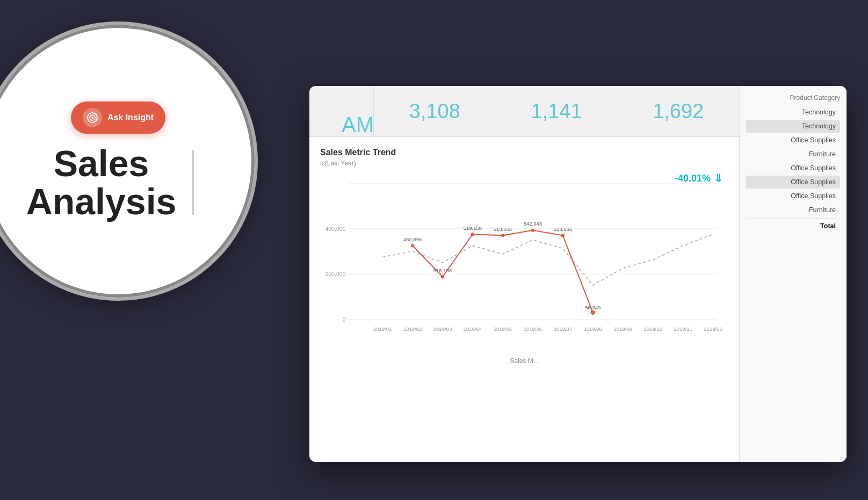 The height and width of the screenshot is (500, 868). Describe the element at coordinates (793, 168) in the screenshot. I see `category-item-office-2: Office Supplies` at that location.